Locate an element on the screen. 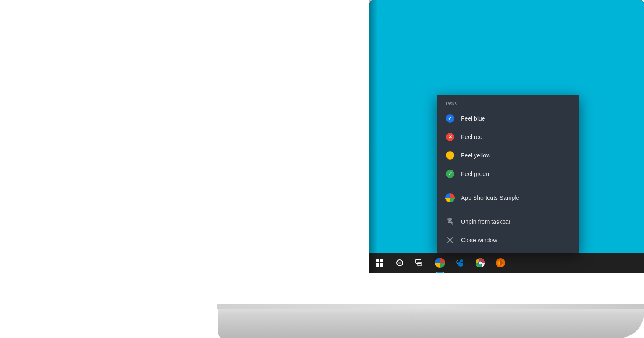  chrome-button is located at coordinates (480, 263).